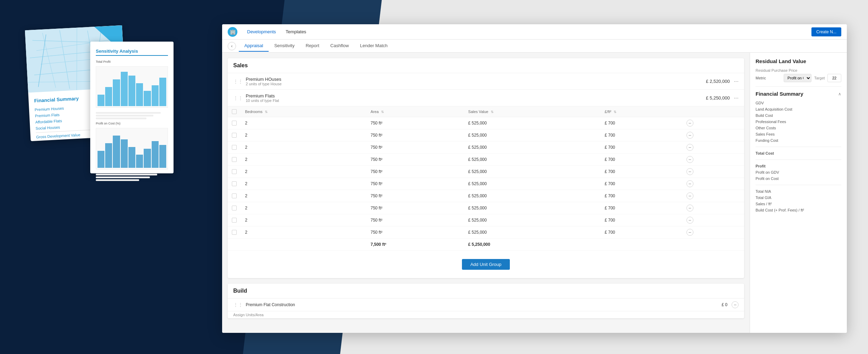 The width and height of the screenshot is (868, 354). I want to click on tab-report: Report, so click(312, 46).